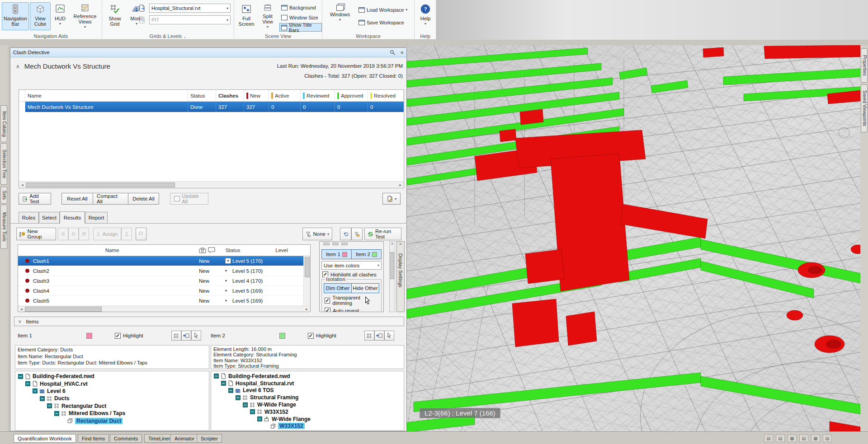  Describe the element at coordinates (345, 234) in the screenshot. I see `undo-button` at that location.